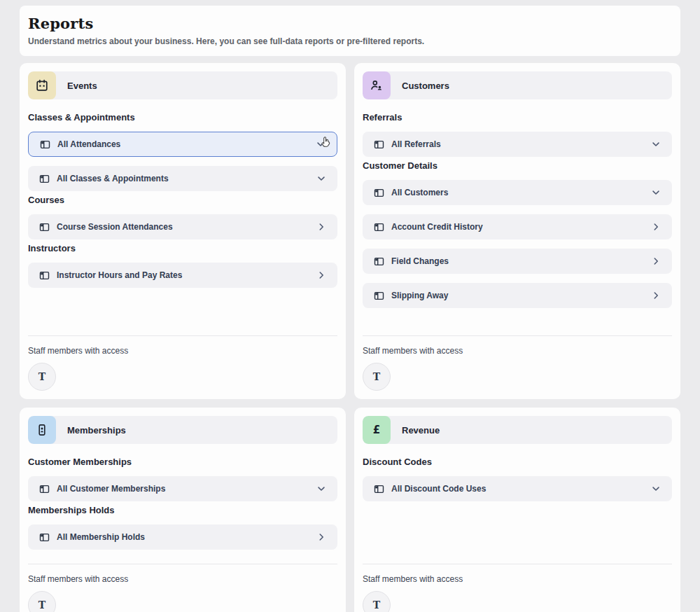 Image resolution: width=700 pixels, height=612 pixels. What do you see at coordinates (183, 275) in the screenshot?
I see `report-row-instructor-hours-and-pay-rates: Instructor Hours and Pay Rates` at bounding box center [183, 275].